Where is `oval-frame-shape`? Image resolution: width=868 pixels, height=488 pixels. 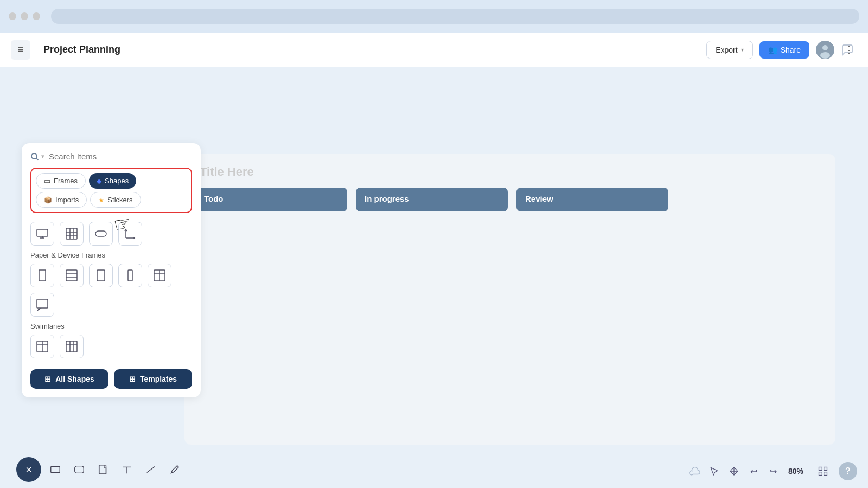 oval-frame-shape is located at coordinates (101, 234).